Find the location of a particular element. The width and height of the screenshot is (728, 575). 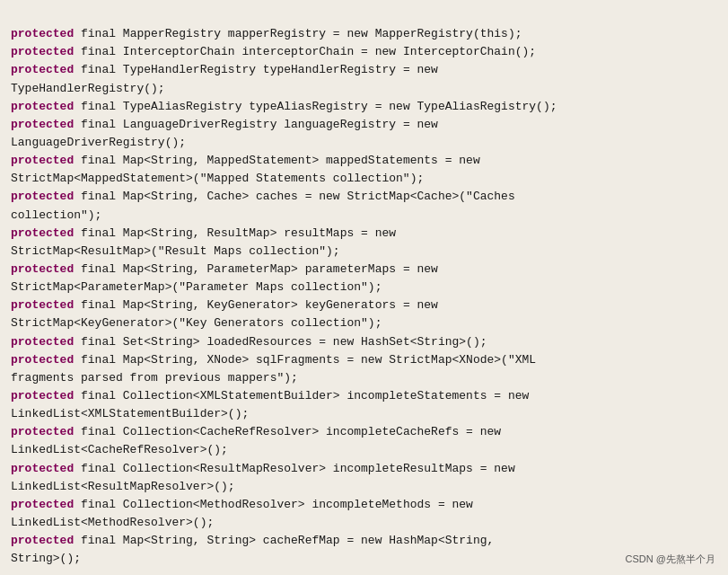

code-line: collection"); is located at coordinates (364, 216).